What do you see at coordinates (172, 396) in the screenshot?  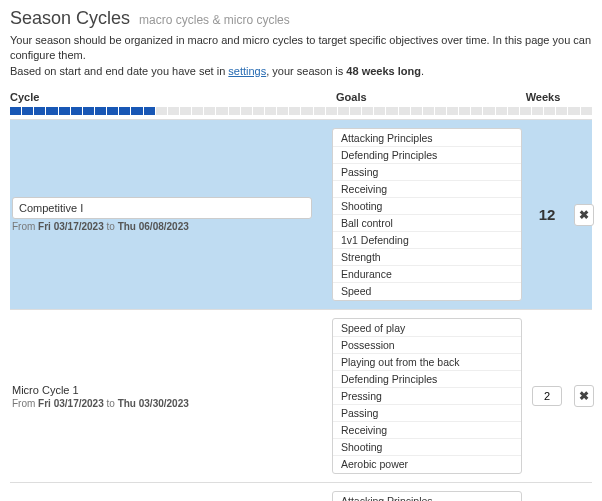 I see `cycle-left: Micro Cycle 1From Fri 03/17/2023 to Thu …` at bounding box center [172, 396].